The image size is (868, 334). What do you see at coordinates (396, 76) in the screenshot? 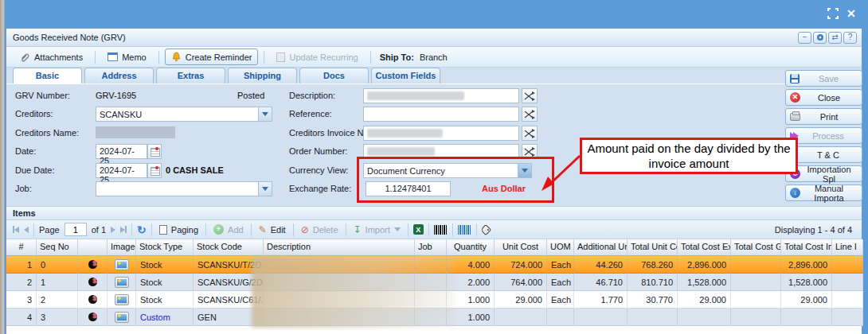
I see `tab-strip: Basic Address Extras Shipping Docs Custo…` at bounding box center [396, 76].